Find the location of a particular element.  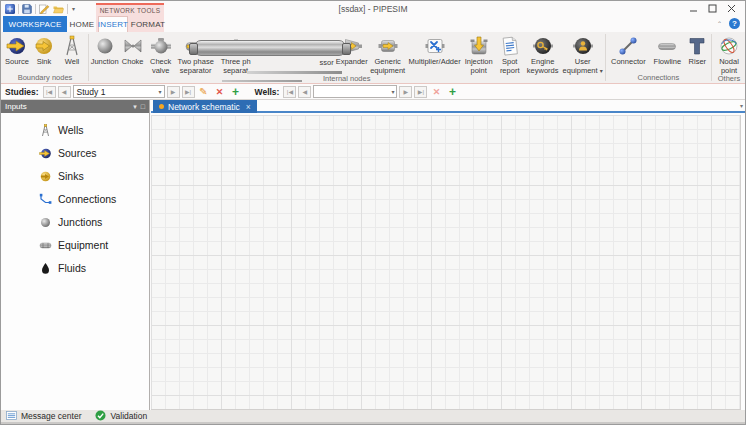

sources-icon is located at coordinates (46, 152).